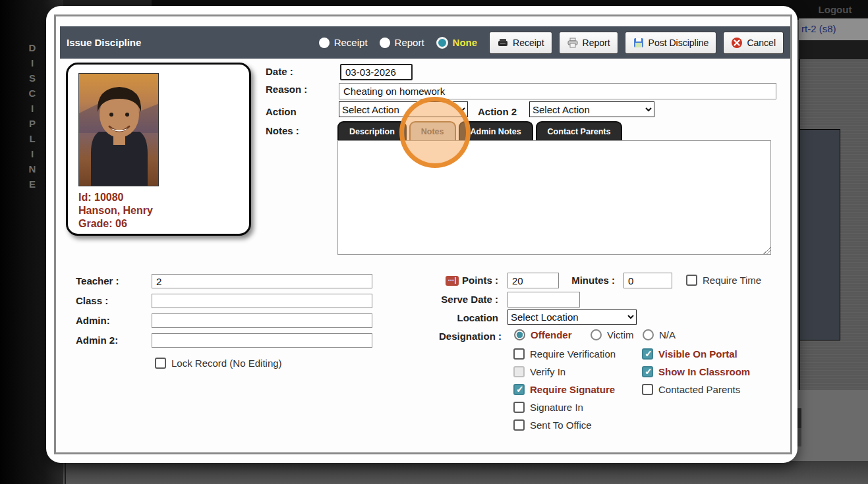 This screenshot has width=868, height=484. I want to click on student-card: Id: 10080 Hanson, Henry Grade: 06, so click(158, 149).